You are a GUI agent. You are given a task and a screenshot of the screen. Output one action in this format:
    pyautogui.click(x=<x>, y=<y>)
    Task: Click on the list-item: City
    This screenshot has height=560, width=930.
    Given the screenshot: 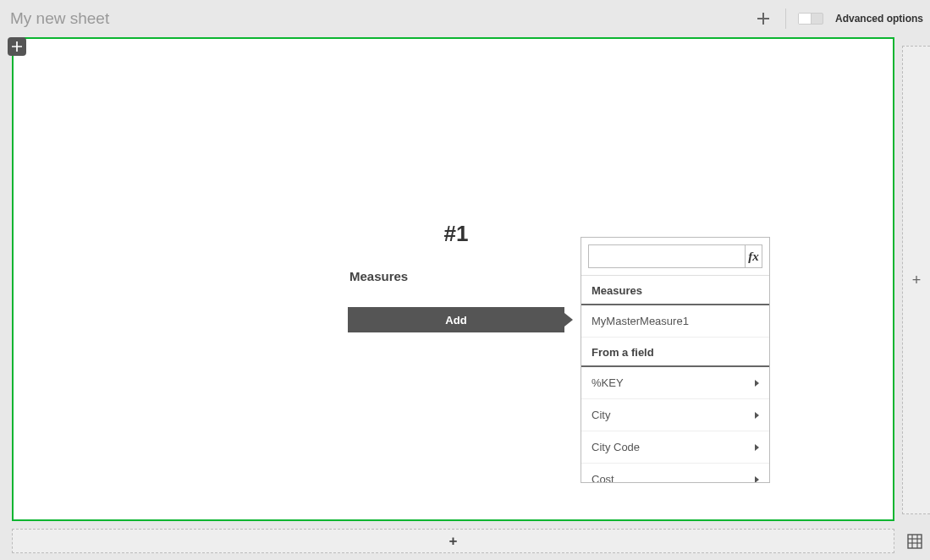 What is the action you would take?
    pyautogui.click(x=675, y=415)
    